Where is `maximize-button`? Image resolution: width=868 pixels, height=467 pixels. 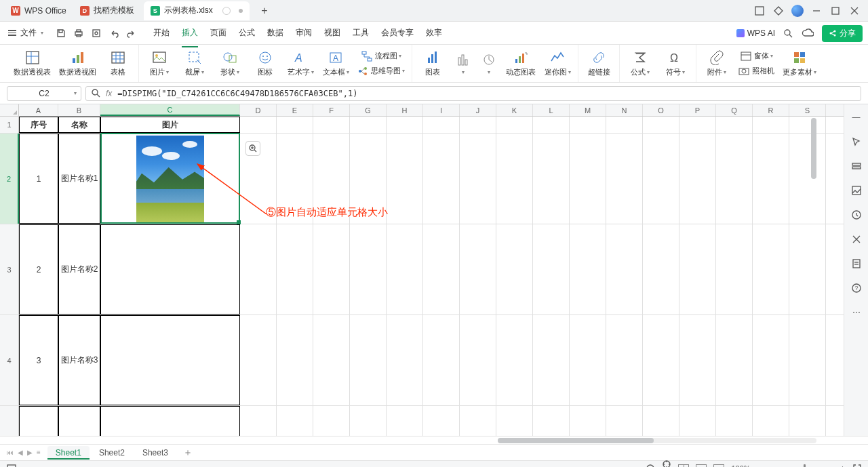
maximize-button is located at coordinates (835, 11).